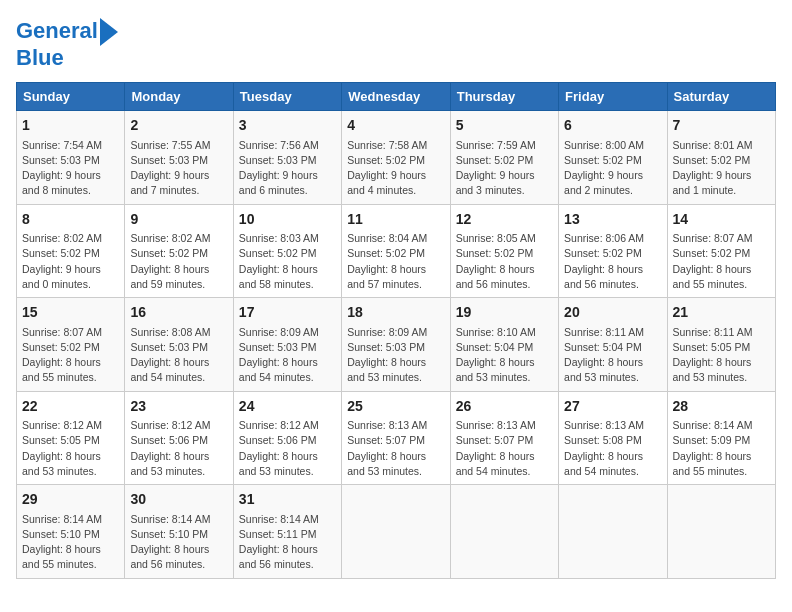  I want to click on calendar-cell: 15Sunrise: 8:07 AM Sunset: 5:02 PM Dayli…, so click(71, 344).